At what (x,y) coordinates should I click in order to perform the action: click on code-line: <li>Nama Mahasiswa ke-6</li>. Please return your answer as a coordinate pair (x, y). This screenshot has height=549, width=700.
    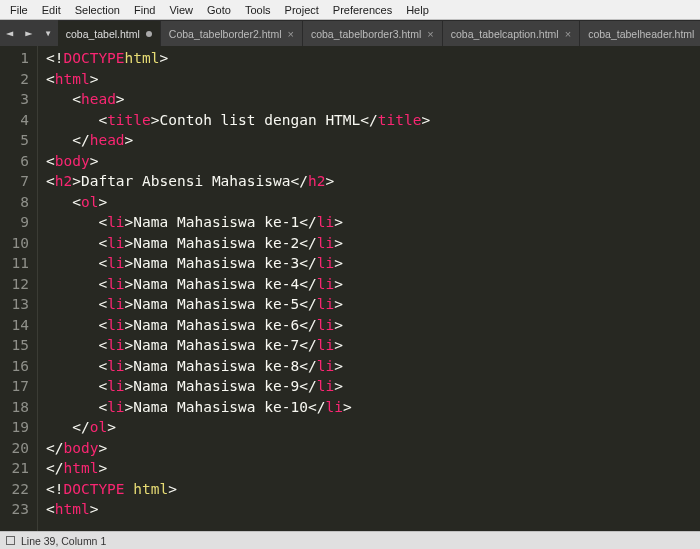
    Looking at the image, I should click on (238, 326).